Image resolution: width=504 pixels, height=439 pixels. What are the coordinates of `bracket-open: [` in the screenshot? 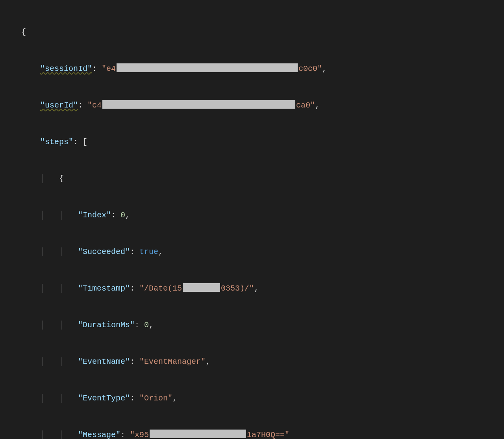 It's located at (85, 142).